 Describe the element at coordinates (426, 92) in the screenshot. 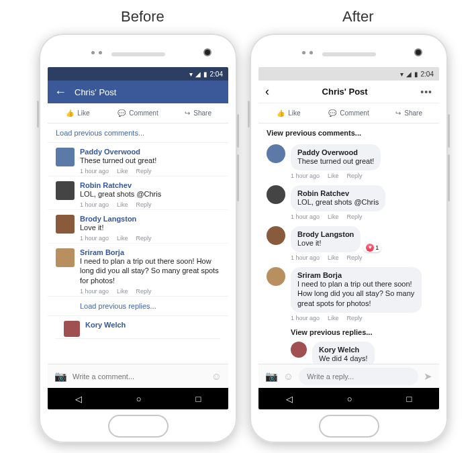

I see `more-icon: •••` at that location.